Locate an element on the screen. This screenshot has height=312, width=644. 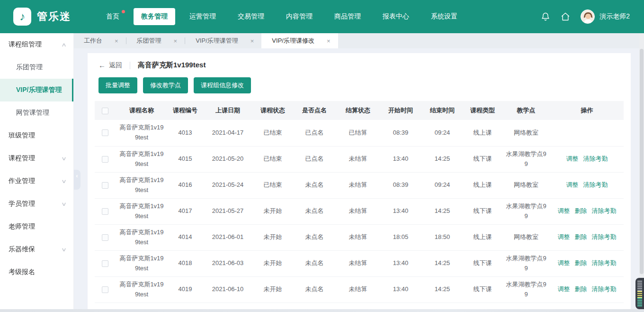
col-rollcall-status: 是否点名 is located at coordinates (314, 110).